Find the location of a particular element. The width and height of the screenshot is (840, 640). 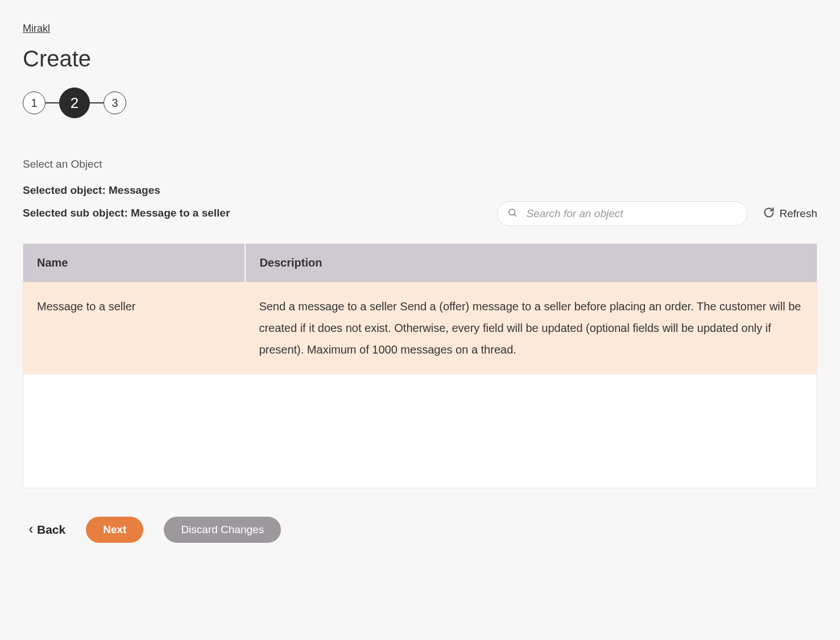

refresh-label: Refresh is located at coordinates (798, 214).